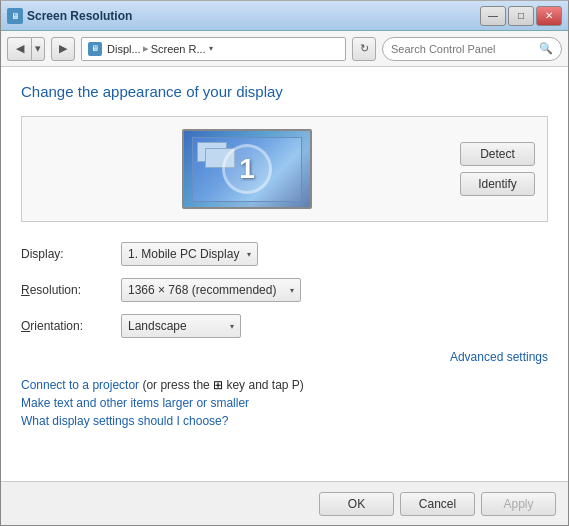 This screenshot has width=569, height=526. Describe the element at coordinates (80, 16) in the screenshot. I see `titlebar-title: Screen Resolution` at that location.